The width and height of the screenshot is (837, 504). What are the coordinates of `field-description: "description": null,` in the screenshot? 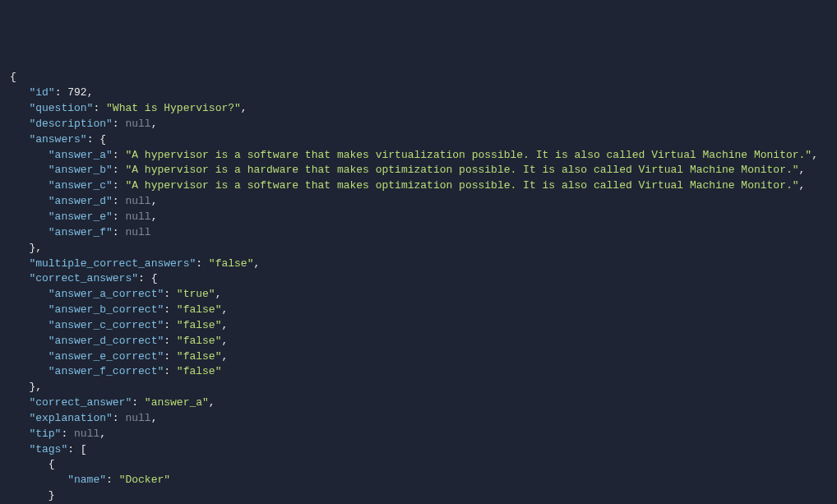 It's located at (418, 125).